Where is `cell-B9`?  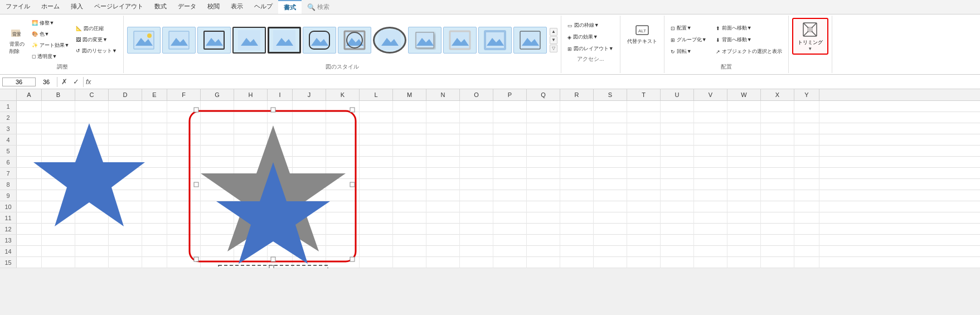
cell-B9 is located at coordinates (59, 196).